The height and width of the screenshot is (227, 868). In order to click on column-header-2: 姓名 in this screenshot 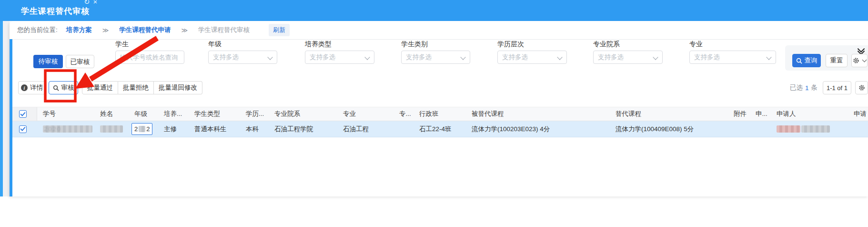, I will do `click(111, 114)`.